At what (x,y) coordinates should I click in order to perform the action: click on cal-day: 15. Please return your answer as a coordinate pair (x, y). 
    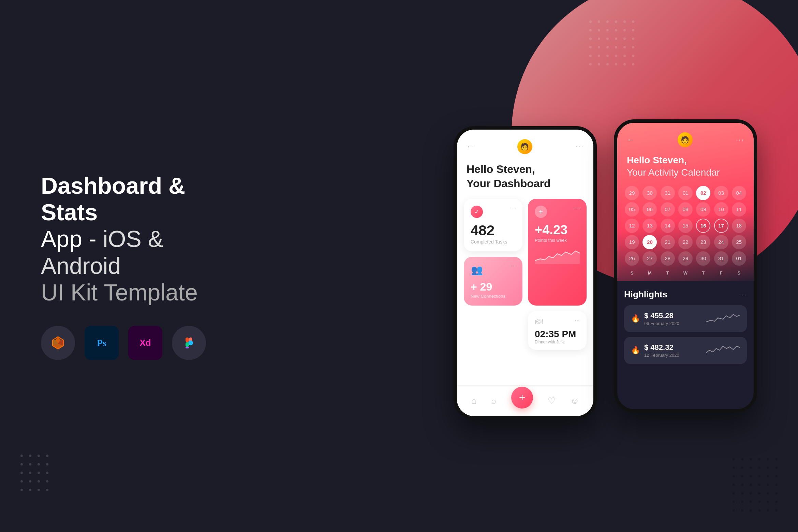
    Looking at the image, I should click on (685, 226).